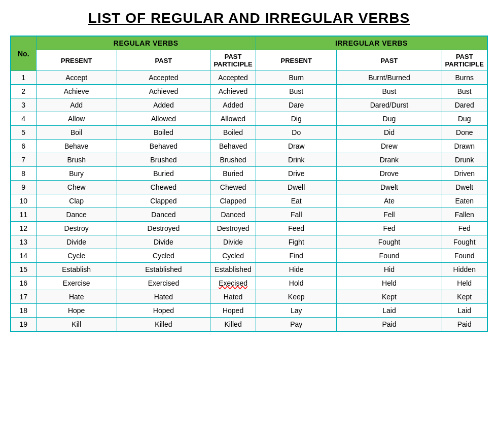  I want to click on irregular-pp: Held, so click(465, 283).